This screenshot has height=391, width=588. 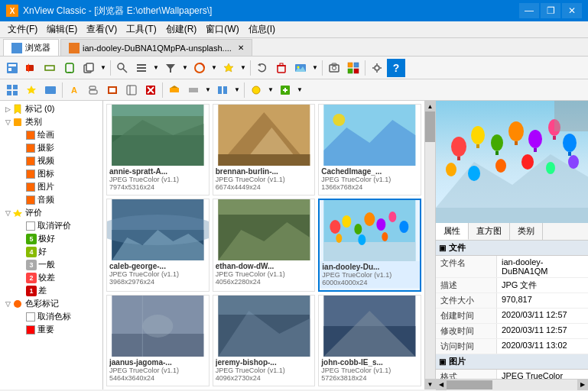 I want to click on tb-copy-dropdown: ▼, so click(x=103, y=68).